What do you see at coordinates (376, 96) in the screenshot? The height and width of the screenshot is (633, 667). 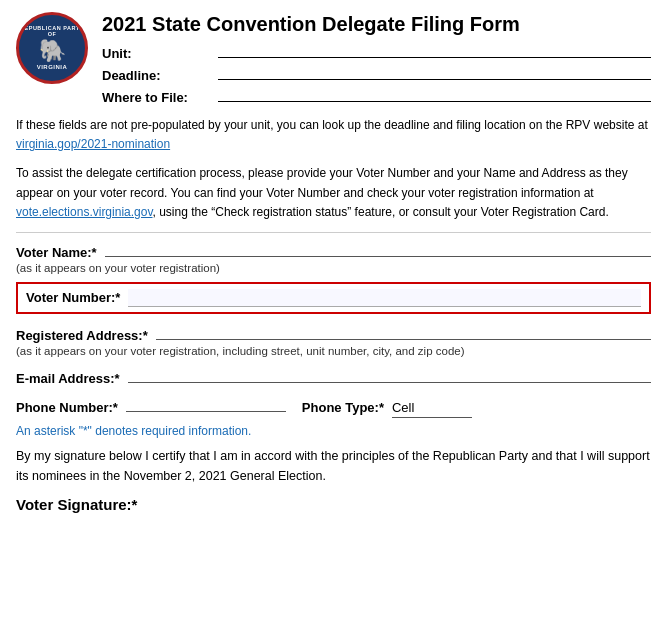 I see `where-to-file-row: Where to File:` at bounding box center [376, 96].